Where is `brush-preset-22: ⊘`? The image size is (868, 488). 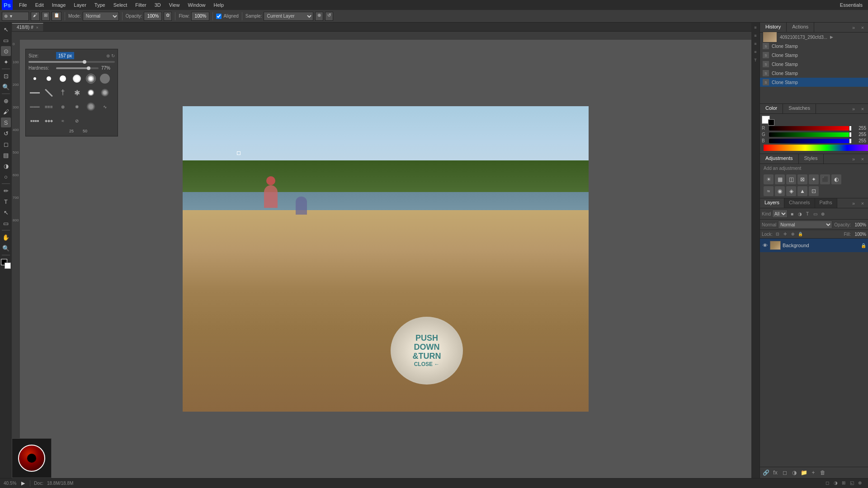 brush-preset-22: ⊘ is located at coordinates (77, 121).